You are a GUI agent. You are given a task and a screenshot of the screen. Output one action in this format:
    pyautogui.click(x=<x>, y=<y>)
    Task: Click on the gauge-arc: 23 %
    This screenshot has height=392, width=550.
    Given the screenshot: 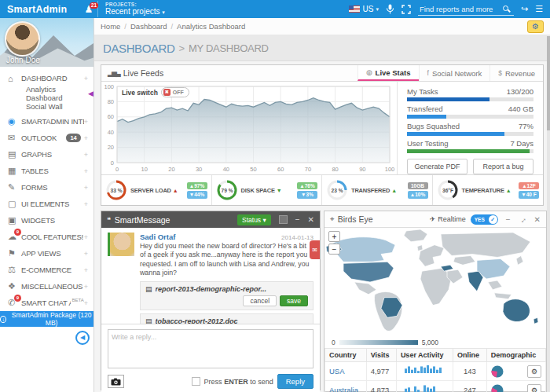 What is the action you would take?
    pyautogui.click(x=337, y=190)
    